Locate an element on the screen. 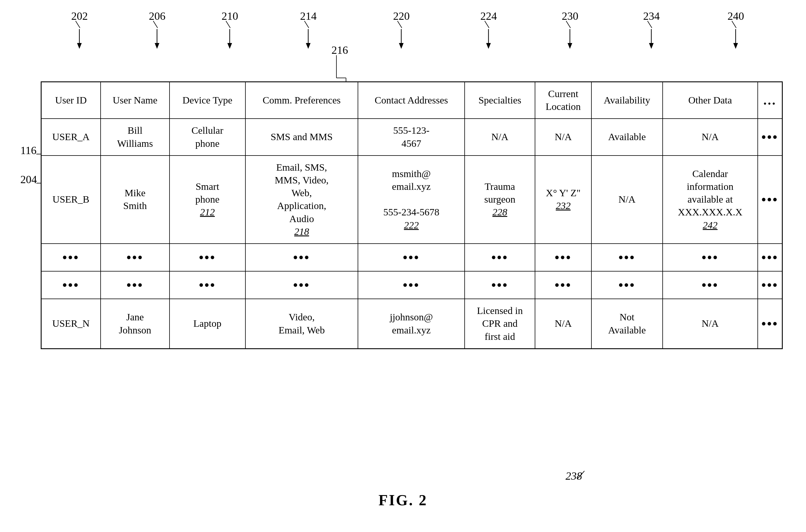 The height and width of the screenshot is (532, 806). cell-availability: NotAvailable is located at coordinates (627, 324).